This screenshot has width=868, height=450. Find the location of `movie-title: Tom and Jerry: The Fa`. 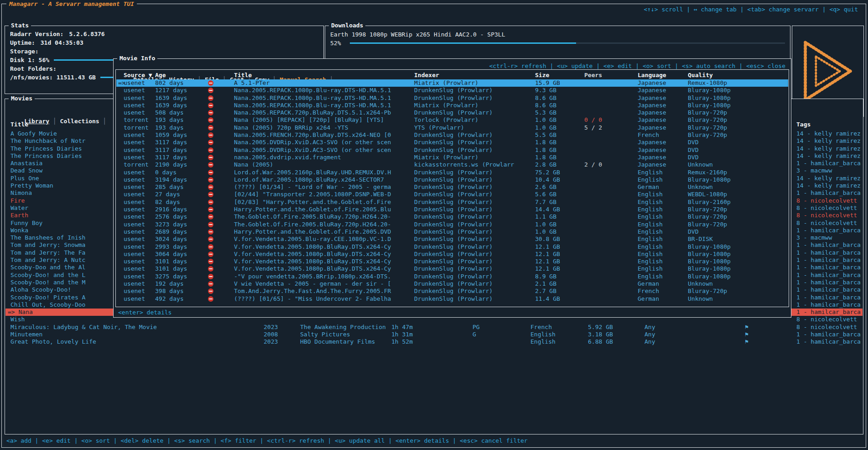

movie-title: Tom and Jerry: The Fa is located at coordinates (48, 253).